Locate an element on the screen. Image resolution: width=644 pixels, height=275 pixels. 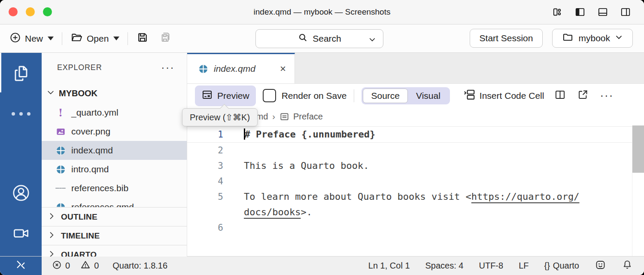
url-link: https://quarto.org/ is located at coordinates (526, 197).